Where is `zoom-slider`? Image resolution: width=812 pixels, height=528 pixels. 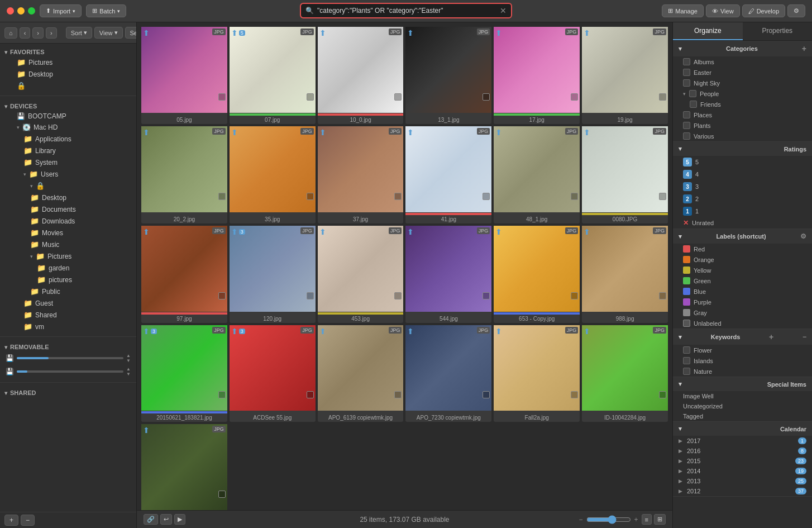 zoom-slider is located at coordinates (609, 520).